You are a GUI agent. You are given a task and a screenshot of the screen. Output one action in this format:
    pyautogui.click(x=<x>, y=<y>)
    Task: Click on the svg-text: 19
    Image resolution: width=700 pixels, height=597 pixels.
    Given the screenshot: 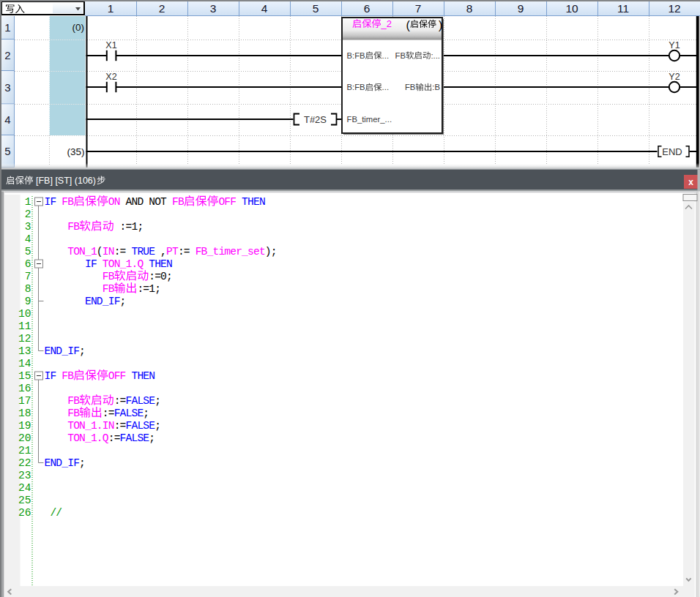 What is the action you would take?
    pyautogui.click(x=25, y=426)
    